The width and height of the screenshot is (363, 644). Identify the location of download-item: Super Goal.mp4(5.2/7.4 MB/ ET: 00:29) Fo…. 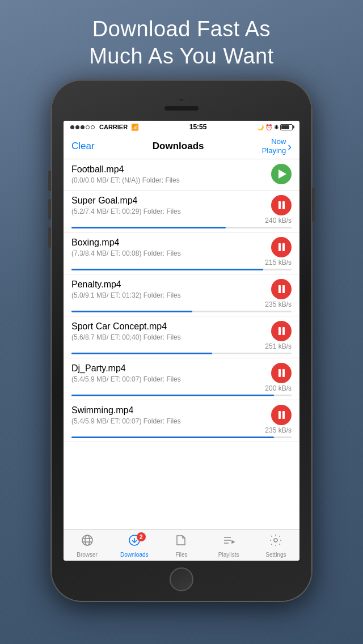
(182, 211).